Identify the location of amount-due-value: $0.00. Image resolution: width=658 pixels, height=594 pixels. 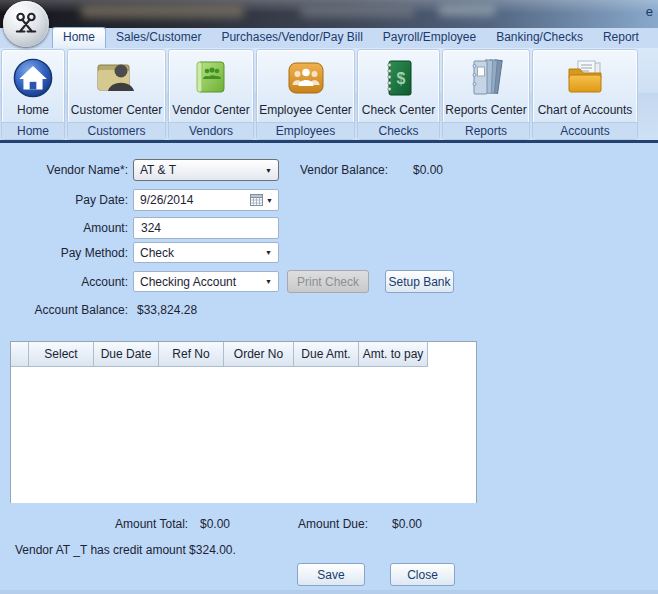
(407, 524).